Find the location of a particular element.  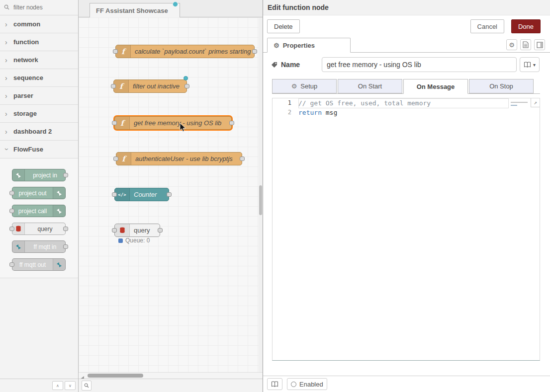

editor-expand-button: ↗ is located at coordinates (535, 103).